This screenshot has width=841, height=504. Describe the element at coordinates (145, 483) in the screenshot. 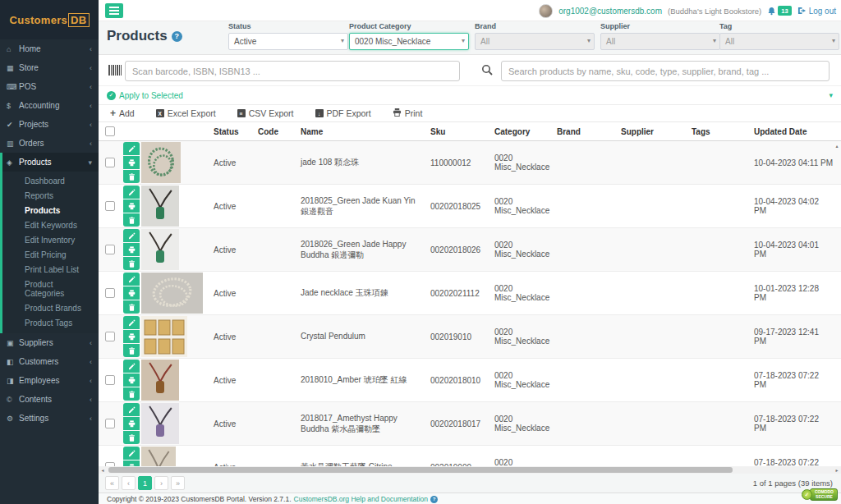

I see `page-button-1: 1` at that location.